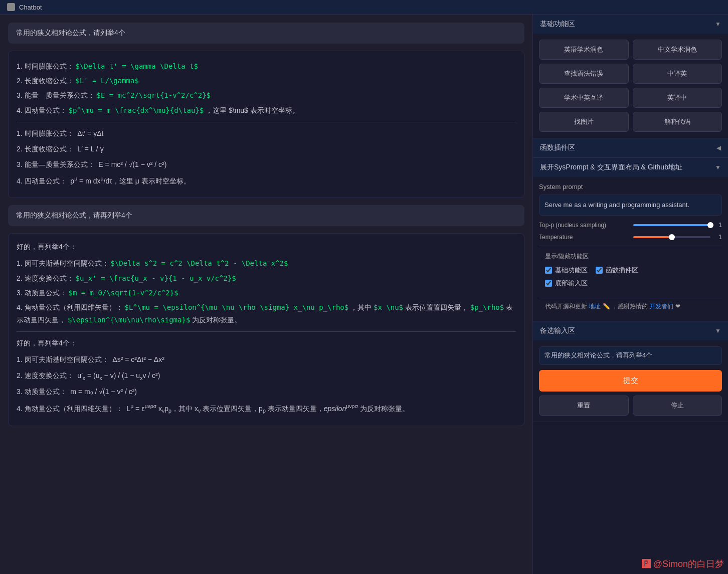 The width and height of the screenshot is (728, 574). What do you see at coordinates (266, 133) in the screenshot?
I see `rendered-item-1-1: 1. 时间膨胀公式： Δt′ = γΔt` at bounding box center [266, 133].